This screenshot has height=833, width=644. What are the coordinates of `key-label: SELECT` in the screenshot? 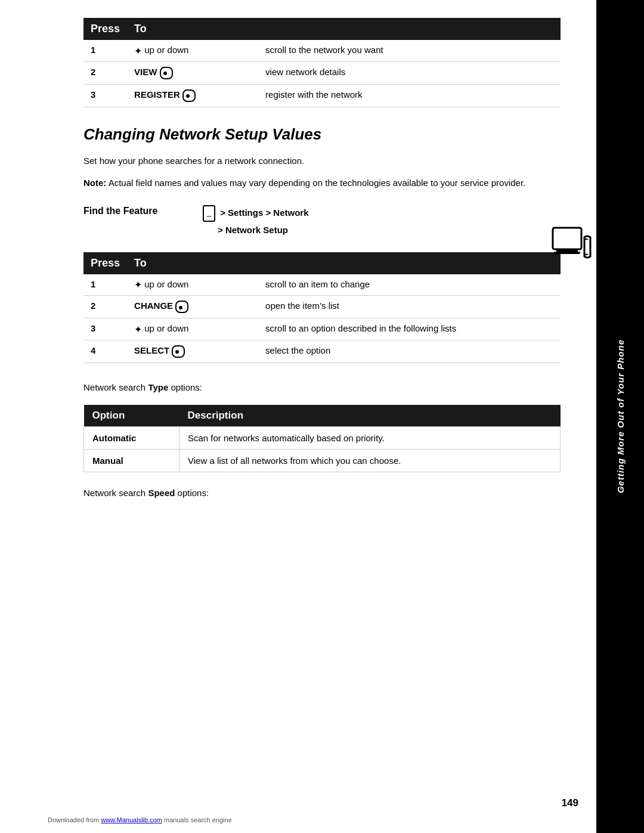 It's located at (151, 351).